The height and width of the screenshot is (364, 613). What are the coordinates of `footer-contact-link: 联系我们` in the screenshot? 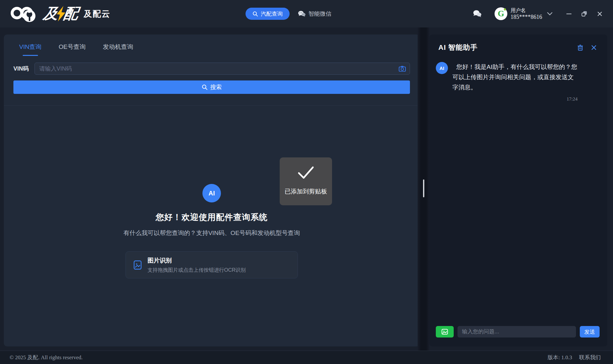 It's located at (590, 358).